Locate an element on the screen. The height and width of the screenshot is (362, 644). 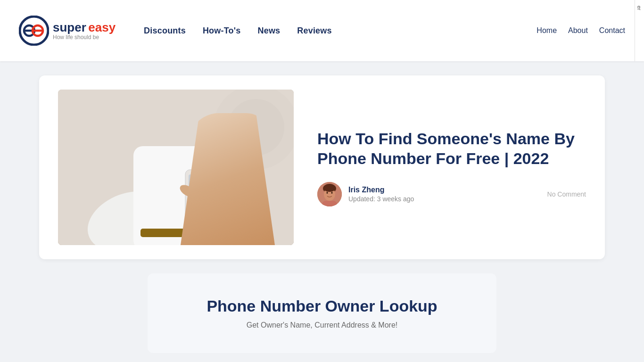
logo-super: super easy is located at coordinates (84, 27).